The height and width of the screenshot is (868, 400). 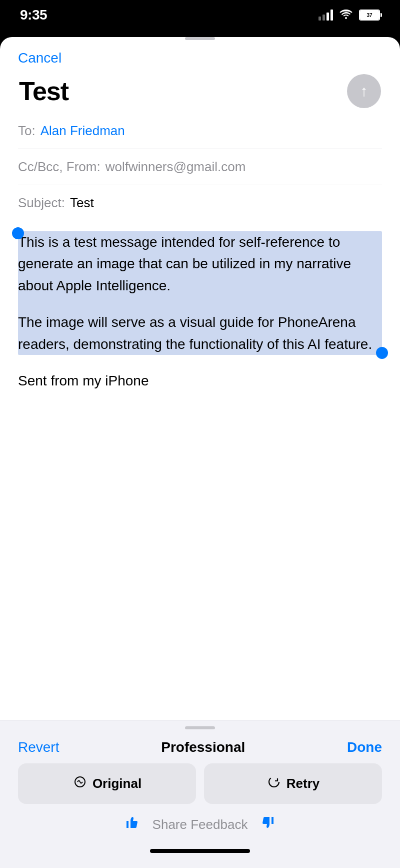 What do you see at coordinates (107, 784) in the screenshot?
I see `original-button: Original` at bounding box center [107, 784].